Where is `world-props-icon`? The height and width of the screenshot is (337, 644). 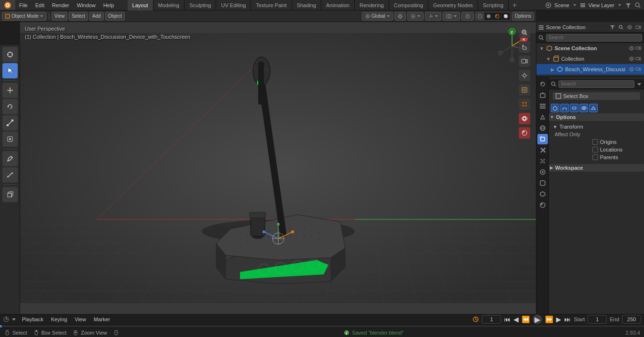 world-props-icon is located at coordinates (543, 128).